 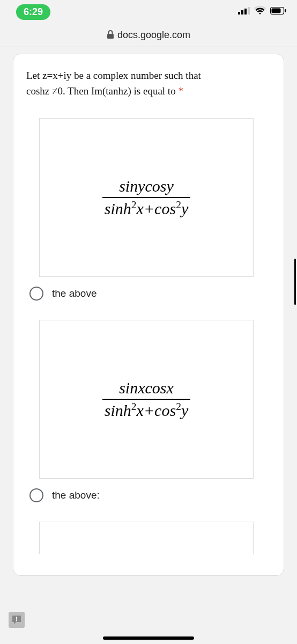 I want to click on status-bar: 6:29, so click(x=148, y=12).